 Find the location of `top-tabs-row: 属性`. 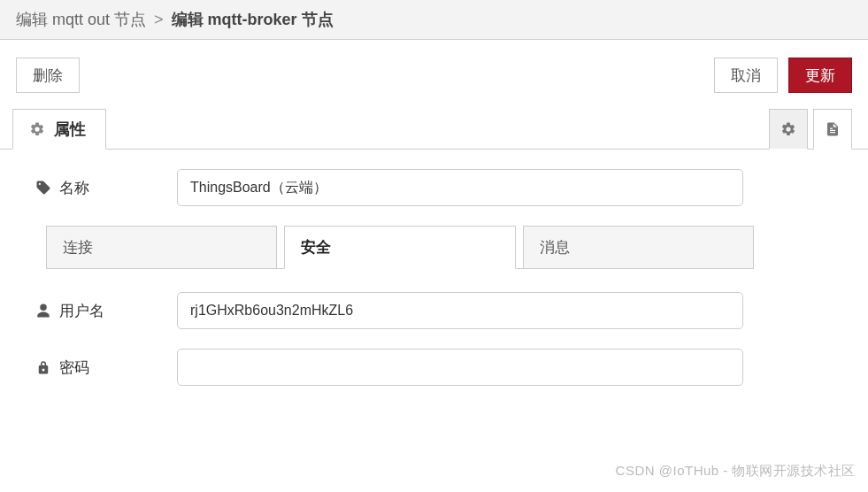

top-tabs-row: 属性 is located at coordinates (434, 129).